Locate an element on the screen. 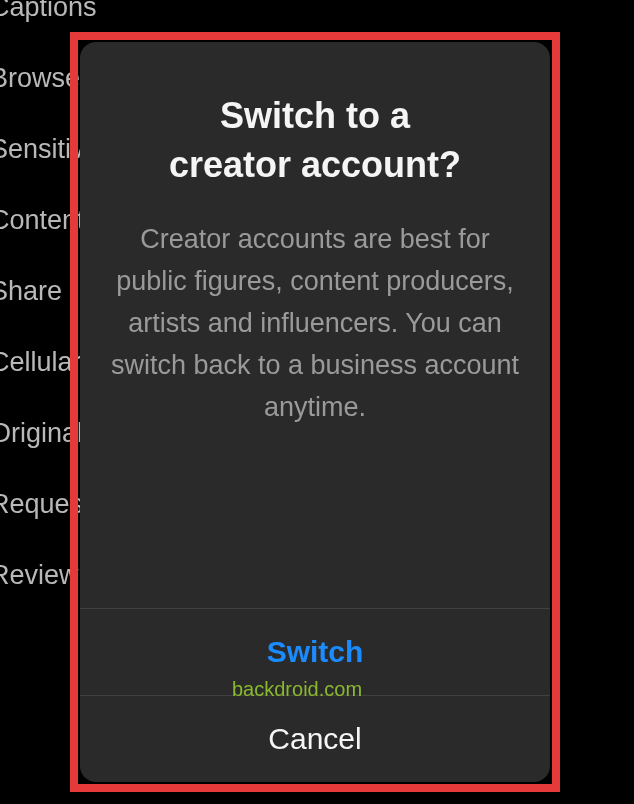 The width and height of the screenshot is (634, 804). switch-button-label: Switch is located at coordinates (316, 652).